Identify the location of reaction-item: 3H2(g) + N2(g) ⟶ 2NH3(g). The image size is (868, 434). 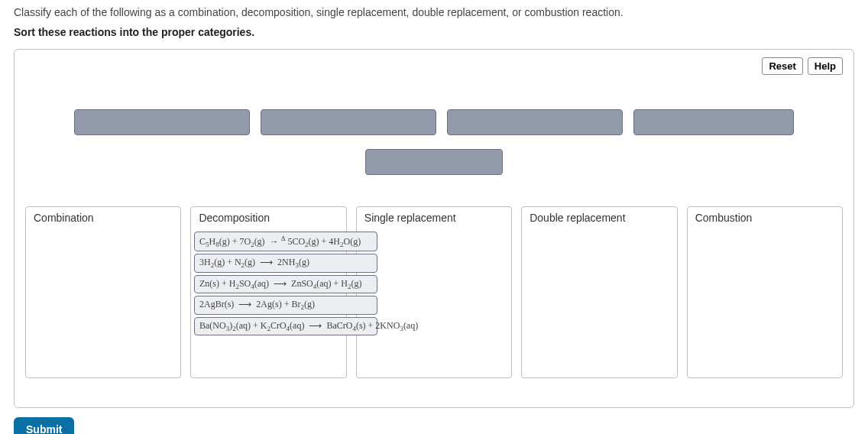
(286, 263).